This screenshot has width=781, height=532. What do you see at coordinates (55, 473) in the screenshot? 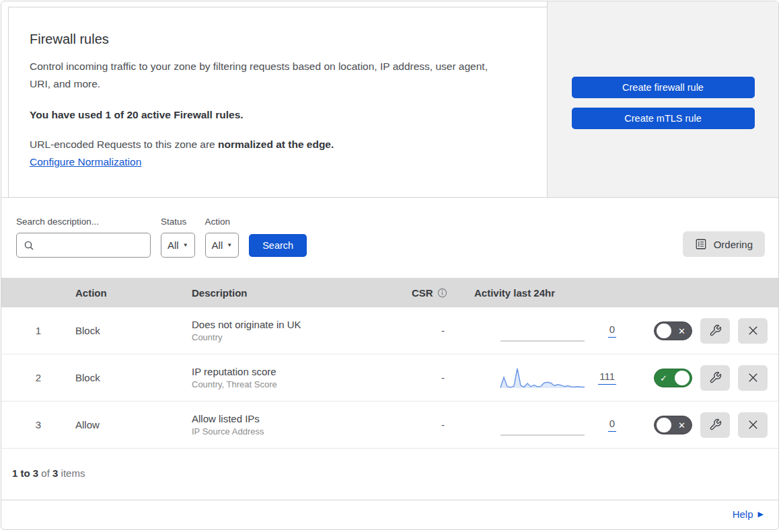
I see `pagination-total: 3` at bounding box center [55, 473].